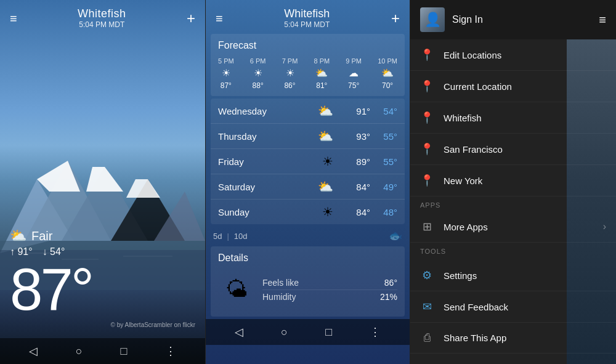  Describe the element at coordinates (513, 338) in the screenshot. I see `menu-item-share-app: ⎙ Share This App` at that location.